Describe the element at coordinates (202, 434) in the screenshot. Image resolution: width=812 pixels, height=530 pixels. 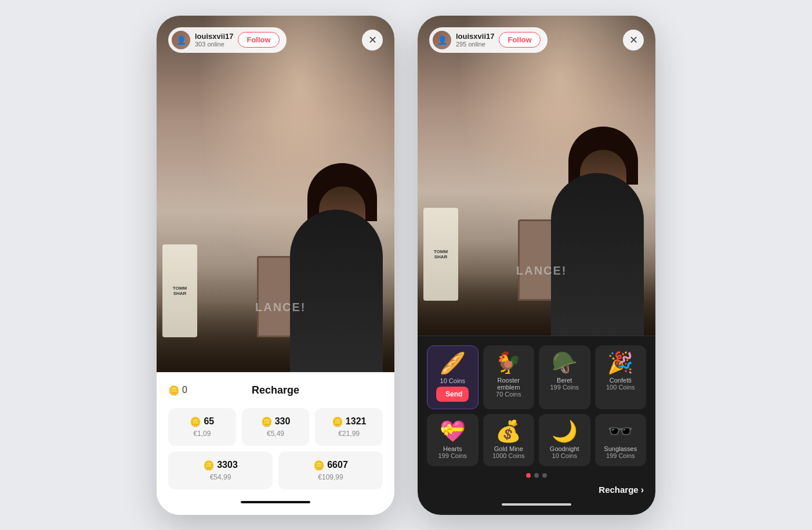
I see `coin-price-65: €1,09` at that location.